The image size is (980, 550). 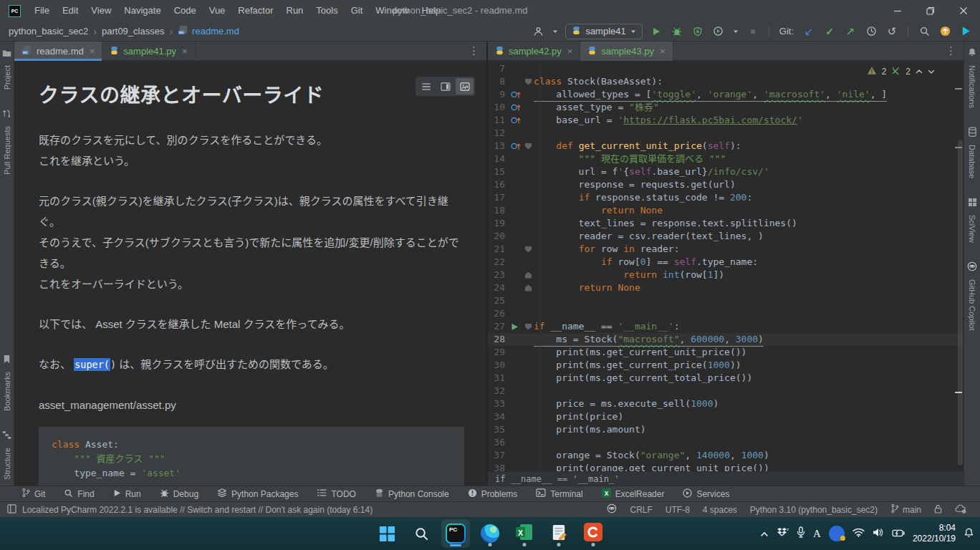 What do you see at coordinates (726, 107) in the screenshot?
I see `code-line-10: 10 asset_type = "株券"` at bounding box center [726, 107].